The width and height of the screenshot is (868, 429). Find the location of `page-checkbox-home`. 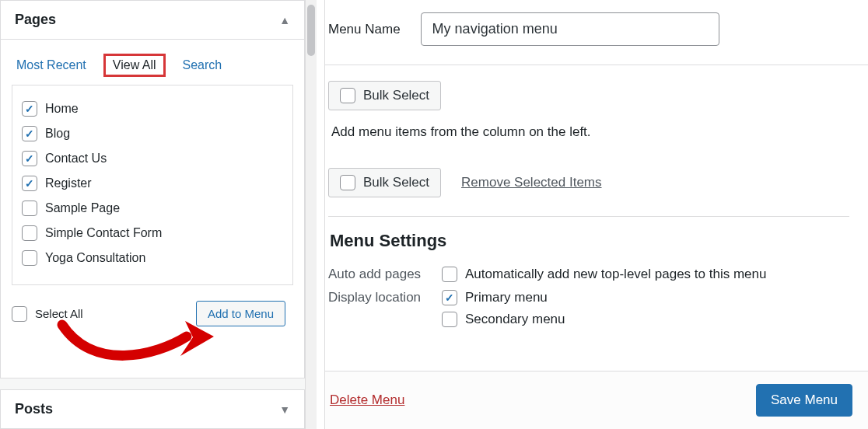

page-checkbox-home is located at coordinates (30, 109).